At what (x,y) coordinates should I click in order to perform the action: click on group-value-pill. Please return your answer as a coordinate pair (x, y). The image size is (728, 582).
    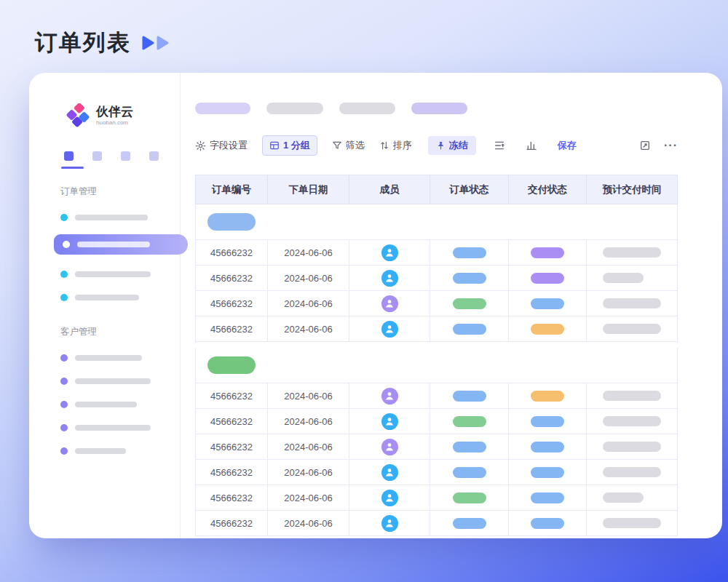
    Looking at the image, I should click on (232, 365).